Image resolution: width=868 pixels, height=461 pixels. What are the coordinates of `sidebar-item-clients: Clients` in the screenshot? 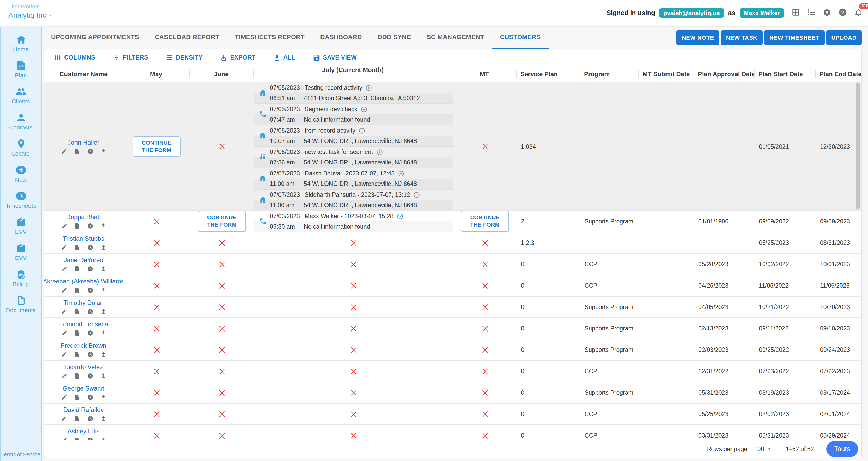 It's located at (21, 95).